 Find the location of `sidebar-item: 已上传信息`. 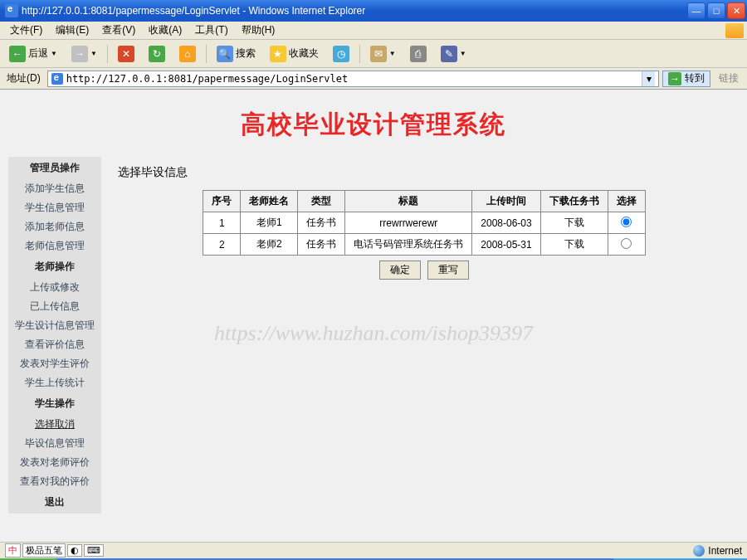

sidebar-item: 已上传信息 is located at coordinates (55, 307).